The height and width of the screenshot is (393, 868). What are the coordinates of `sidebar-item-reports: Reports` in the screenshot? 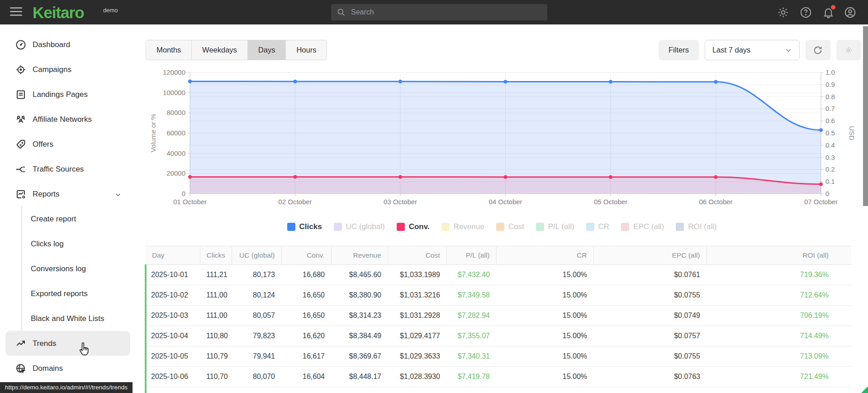 It's located at (68, 194).